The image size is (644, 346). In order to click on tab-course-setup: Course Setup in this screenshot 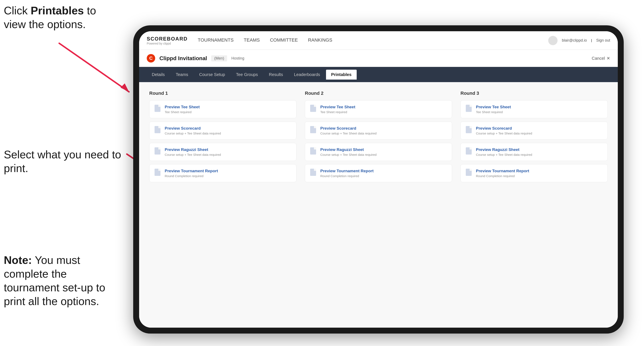, I will do `click(212, 75)`.